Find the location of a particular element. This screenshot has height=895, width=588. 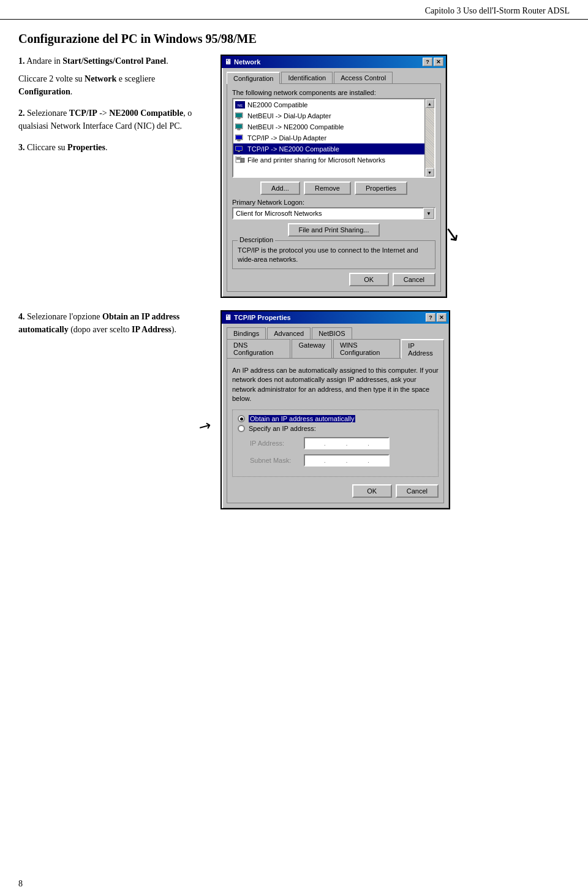

netbeui-ne2000-label: NetBEUI -> NE2000 Compatible is located at coordinates (295, 127).